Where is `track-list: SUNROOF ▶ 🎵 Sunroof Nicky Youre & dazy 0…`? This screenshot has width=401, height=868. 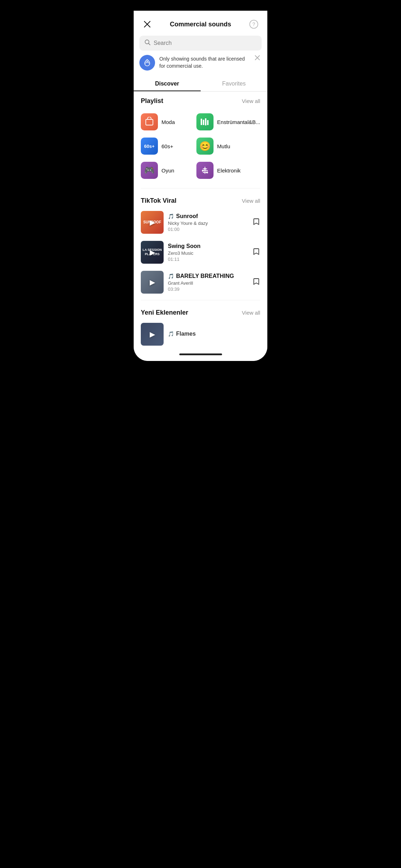
track-list: SUNROOF ▶ 🎵 Sunroof Nicky Youre & dazy 0… is located at coordinates (200, 252).